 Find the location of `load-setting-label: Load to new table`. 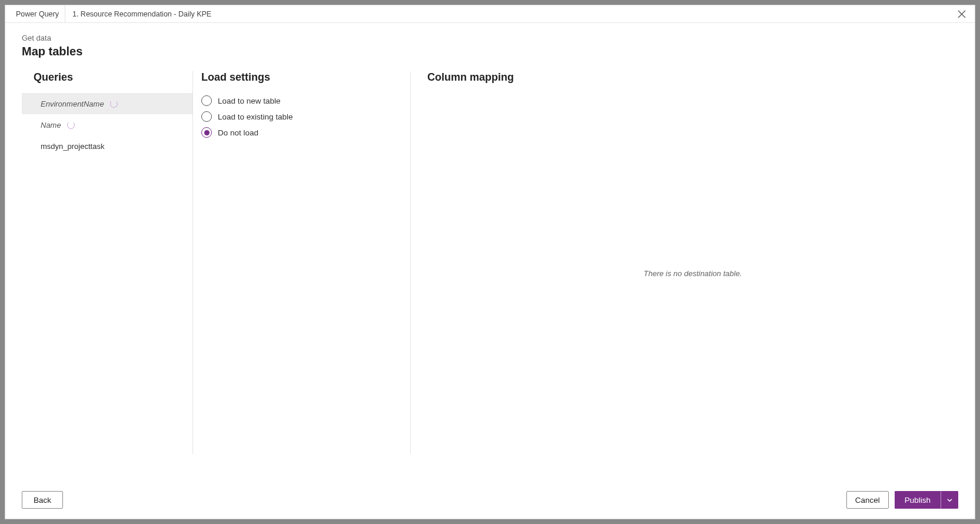

load-setting-label: Load to new table is located at coordinates (250, 101).